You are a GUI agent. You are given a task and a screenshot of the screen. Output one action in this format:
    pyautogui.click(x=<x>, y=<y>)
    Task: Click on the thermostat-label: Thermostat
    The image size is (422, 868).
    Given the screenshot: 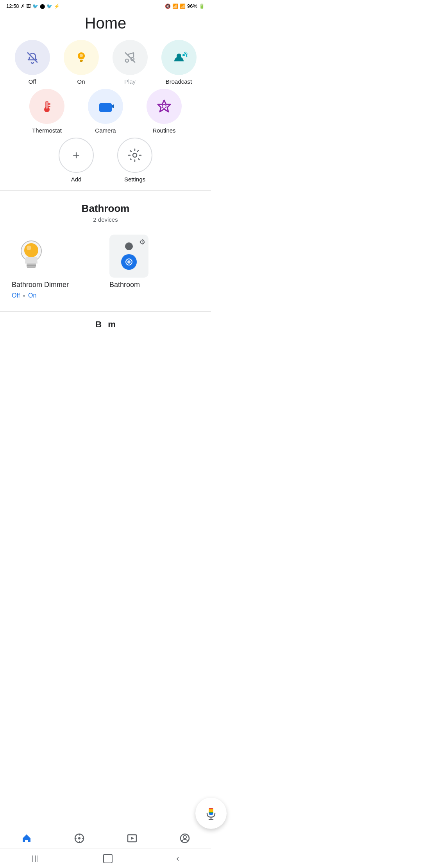 What is the action you would take?
    pyautogui.click(x=47, y=131)
    